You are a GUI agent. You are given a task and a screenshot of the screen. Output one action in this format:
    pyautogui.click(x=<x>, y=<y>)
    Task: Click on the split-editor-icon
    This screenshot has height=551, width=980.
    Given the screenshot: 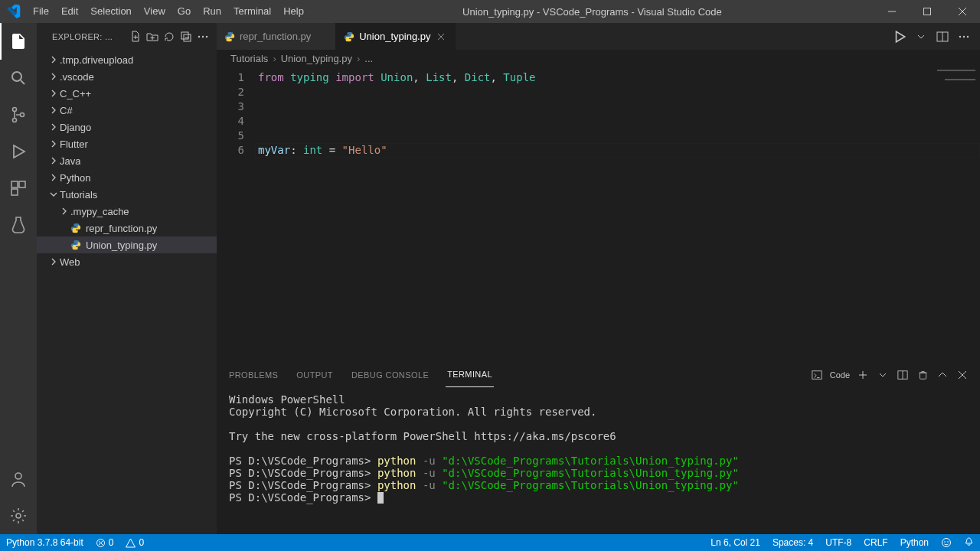 What is the action you would take?
    pyautogui.click(x=942, y=37)
    